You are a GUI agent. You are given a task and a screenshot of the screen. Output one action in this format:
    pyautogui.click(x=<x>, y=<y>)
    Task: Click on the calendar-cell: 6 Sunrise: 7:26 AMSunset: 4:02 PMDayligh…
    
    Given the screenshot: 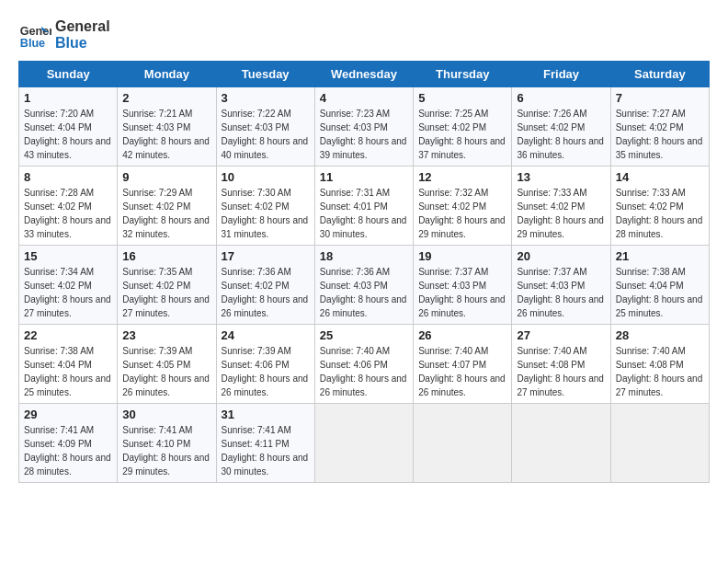 What is the action you would take?
    pyautogui.click(x=561, y=127)
    